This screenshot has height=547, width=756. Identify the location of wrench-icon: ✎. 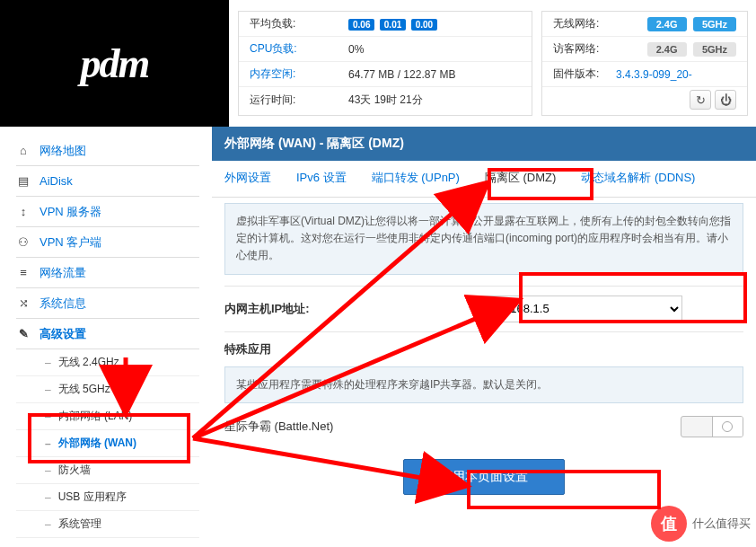
(23, 334).